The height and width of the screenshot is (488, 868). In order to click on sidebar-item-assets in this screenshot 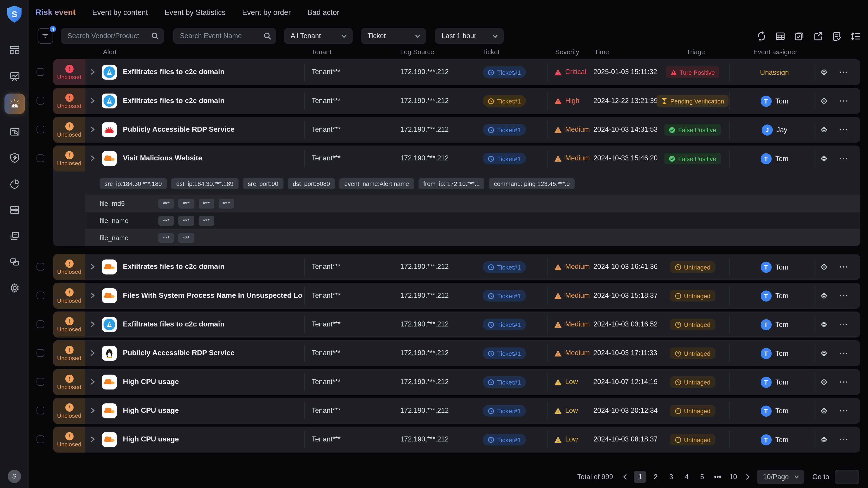, I will do `click(14, 209)`.